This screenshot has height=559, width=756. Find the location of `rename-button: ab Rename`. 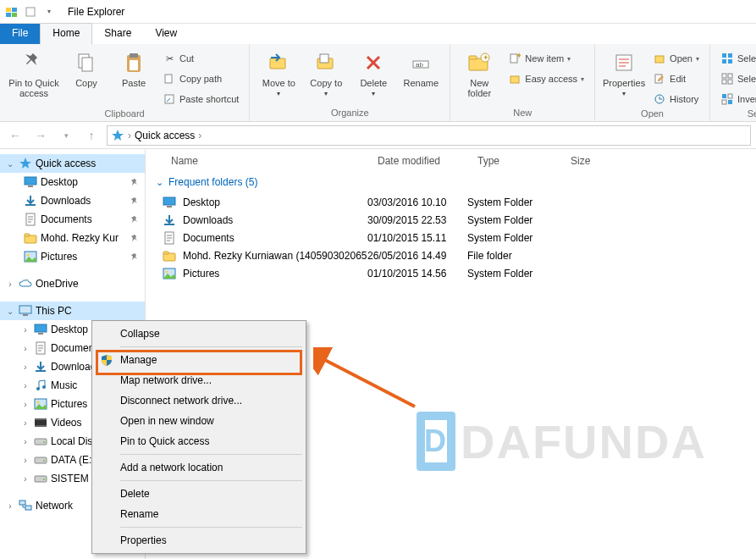

rename-button: ab Rename is located at coordinates (421, 68).